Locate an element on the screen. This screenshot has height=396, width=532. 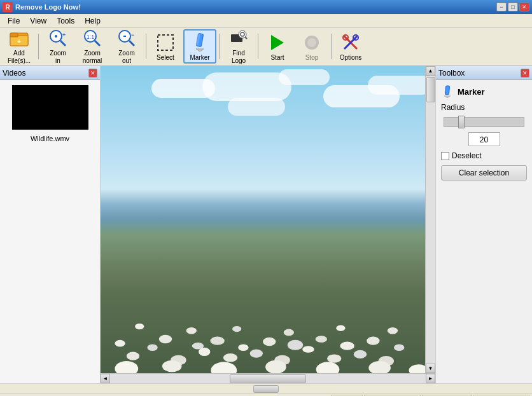
menu-file: File is located at coordinates (14, 21).